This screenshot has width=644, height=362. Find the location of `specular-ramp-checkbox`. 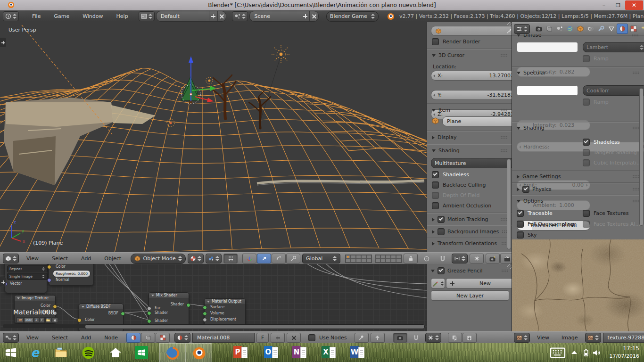

specular-ramp-checkbox is located at coordinates (586, 102).